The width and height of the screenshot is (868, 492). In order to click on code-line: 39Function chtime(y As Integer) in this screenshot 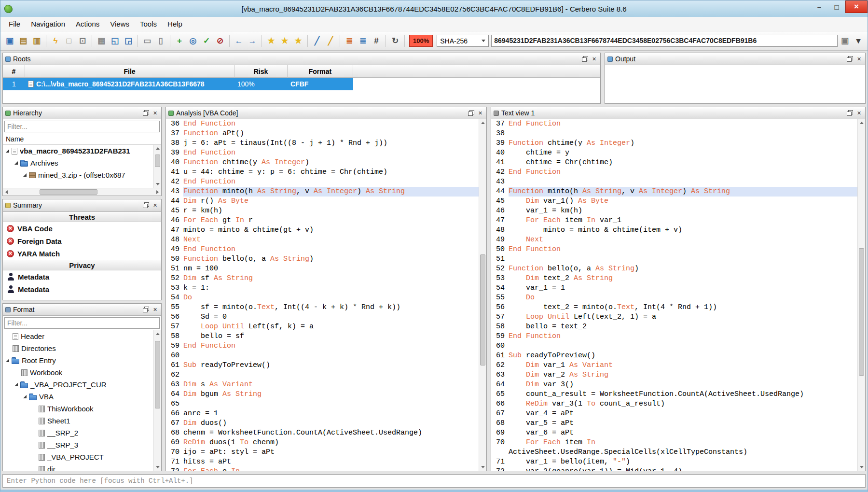, I will do `click(675, 143)`.